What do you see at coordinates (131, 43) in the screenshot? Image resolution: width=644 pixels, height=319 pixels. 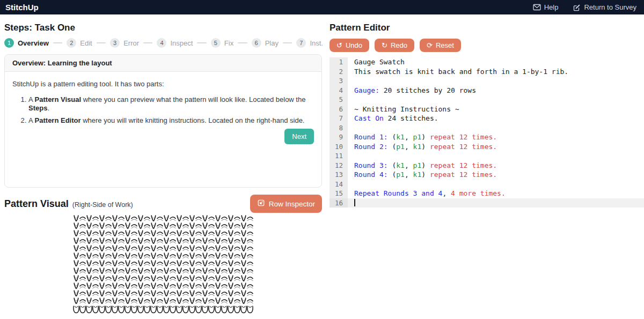 I see `step-label: Error` at bounding box center [131, 43].